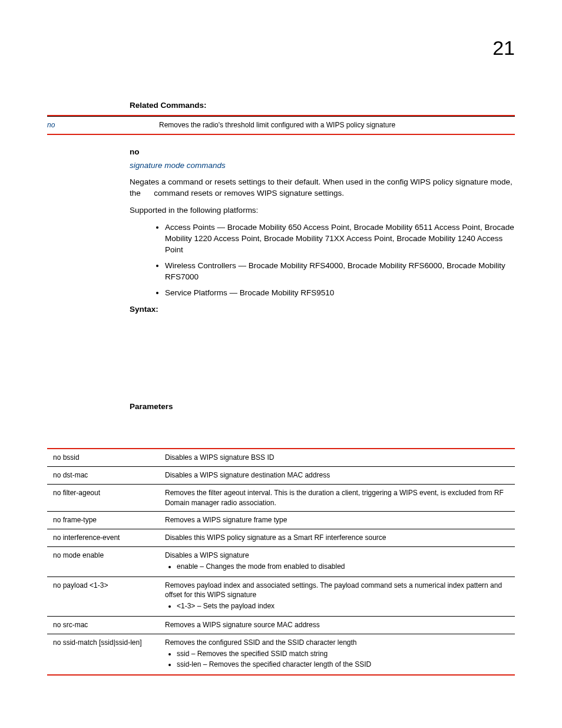  What do you see at coordinates (337, 521) in the screenshot?
I see `param-desc: Removes a WIPS signature frame type` at bounding box center [337, 521].